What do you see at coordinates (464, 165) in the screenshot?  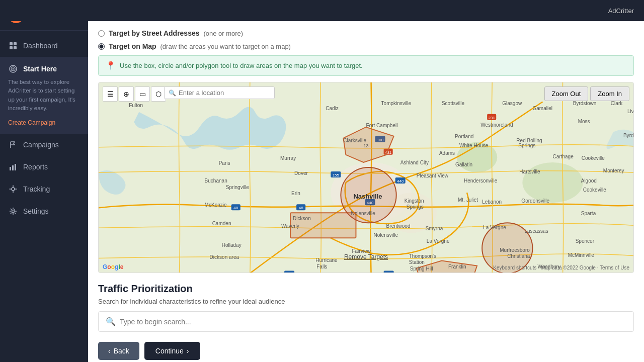 I see `svg-text: Gallatin` at bounding box center [464, 165].